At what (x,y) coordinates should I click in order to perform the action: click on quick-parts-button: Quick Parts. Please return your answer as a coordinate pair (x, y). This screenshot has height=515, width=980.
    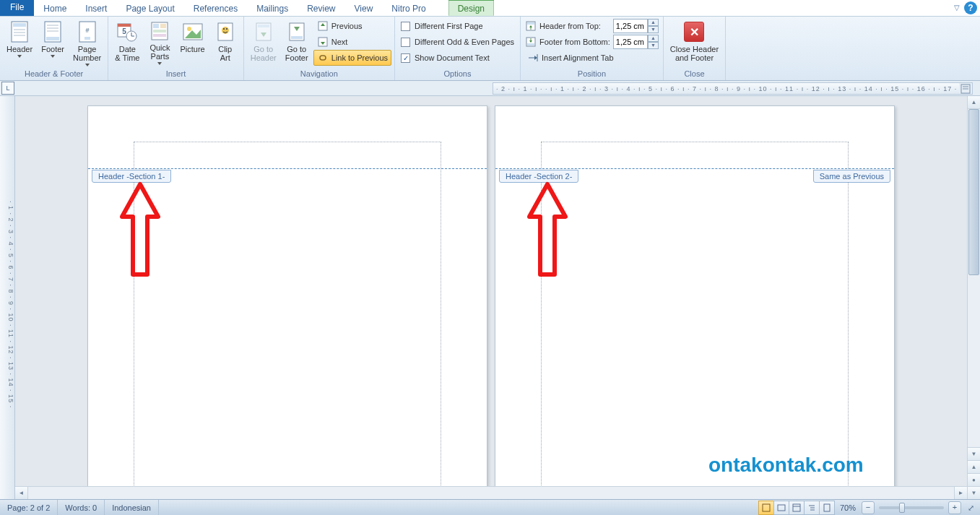
    Looking at the image, I should click on (160, 42).